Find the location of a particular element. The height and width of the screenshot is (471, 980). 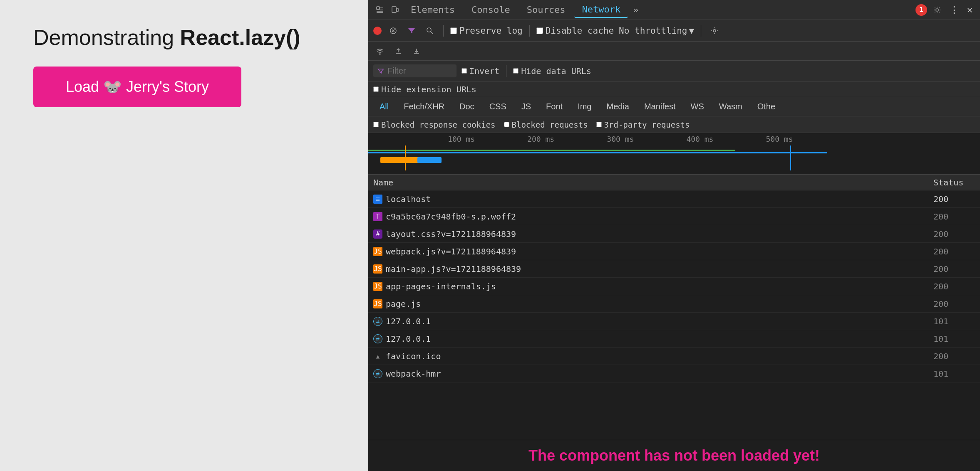

devtools-toolbar2 is located at coordinates (674, 51).